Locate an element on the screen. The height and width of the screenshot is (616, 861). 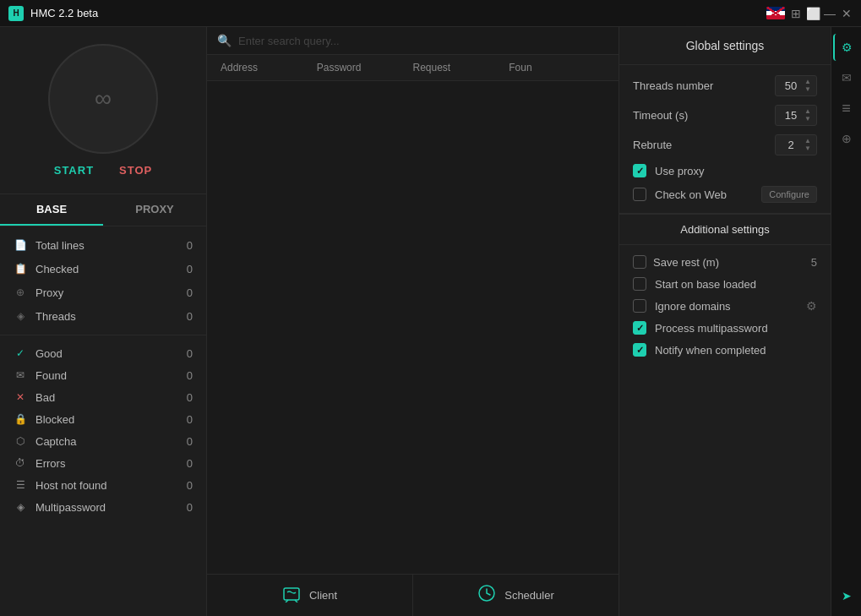
save-rest-row: Save rest (m) 5 is located at coordinates (725, 262).